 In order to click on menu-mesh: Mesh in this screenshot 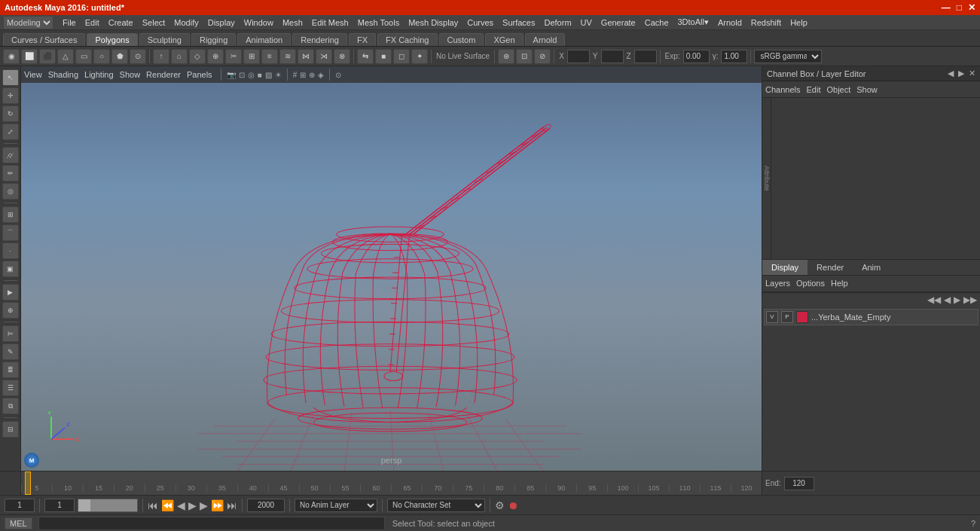, I will do `click(292, 23)`.